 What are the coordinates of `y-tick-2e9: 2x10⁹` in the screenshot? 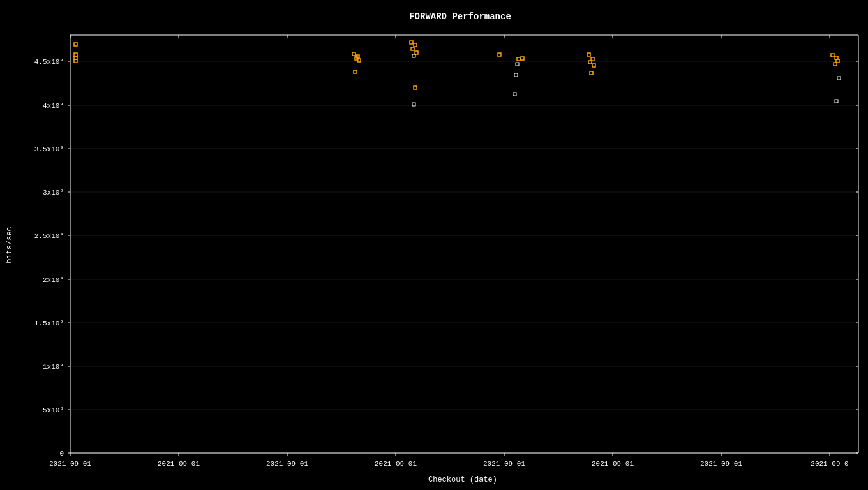 It's located at (54, 280).